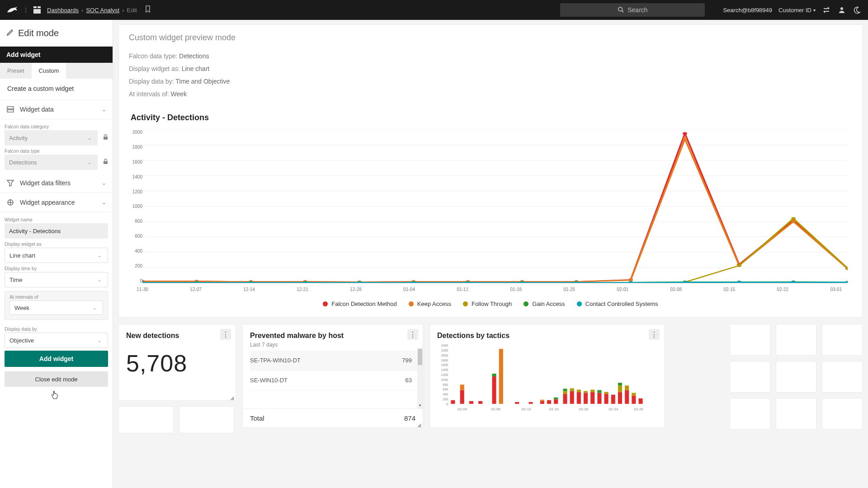 The width and height of the screenshot is (868, 488). Describe the element at coordinates (63, 10) in the screenshot. I see `breadcrumb-dashboards: Dashboards` at that location.